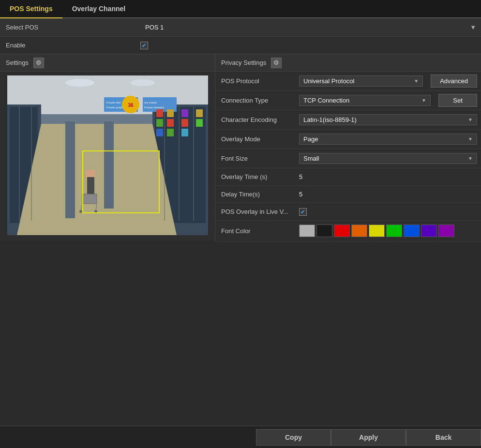 This screenshot has width=481, height=448. I want to click on font-size-row: Font Size Small ▼, so click(348, 159).